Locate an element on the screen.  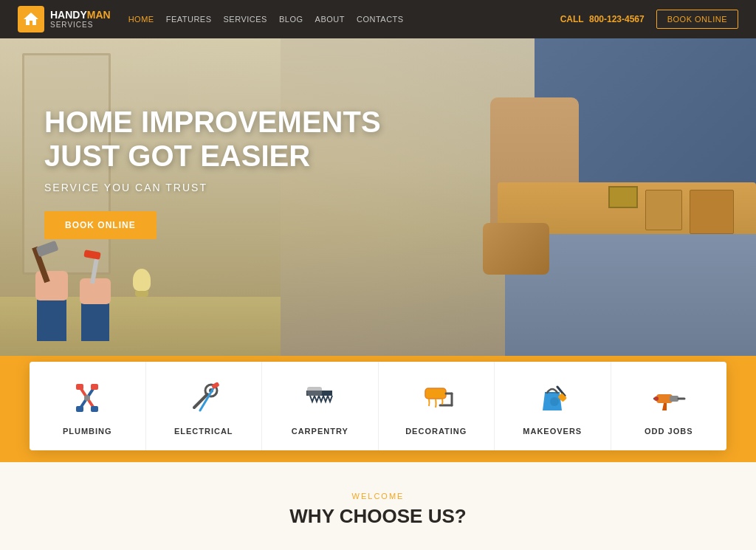
hero-title: HOME IMPROVEMENTS JUST GOT EASIER is located at coordinates (221, 139).